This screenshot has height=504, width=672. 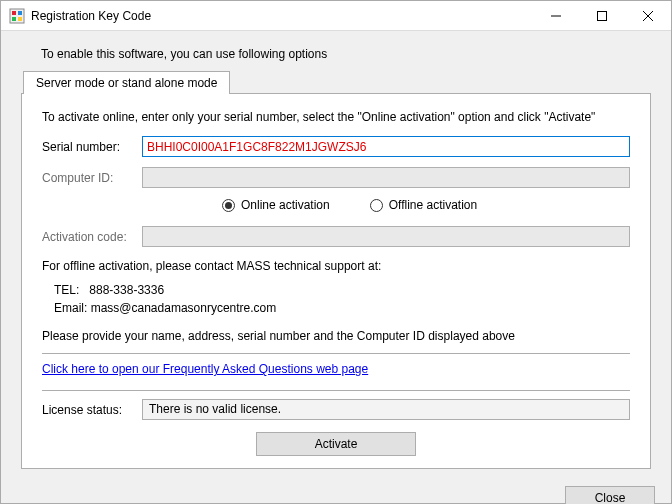 I want to click on serial-input, so click(x=386, y=146).